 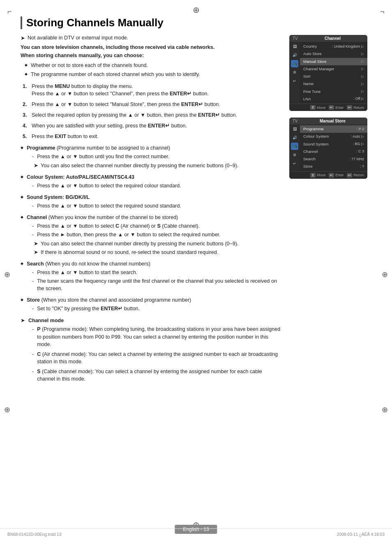 I want to click on tv-icon-sound: 🔊, so click(x=295, y=55).